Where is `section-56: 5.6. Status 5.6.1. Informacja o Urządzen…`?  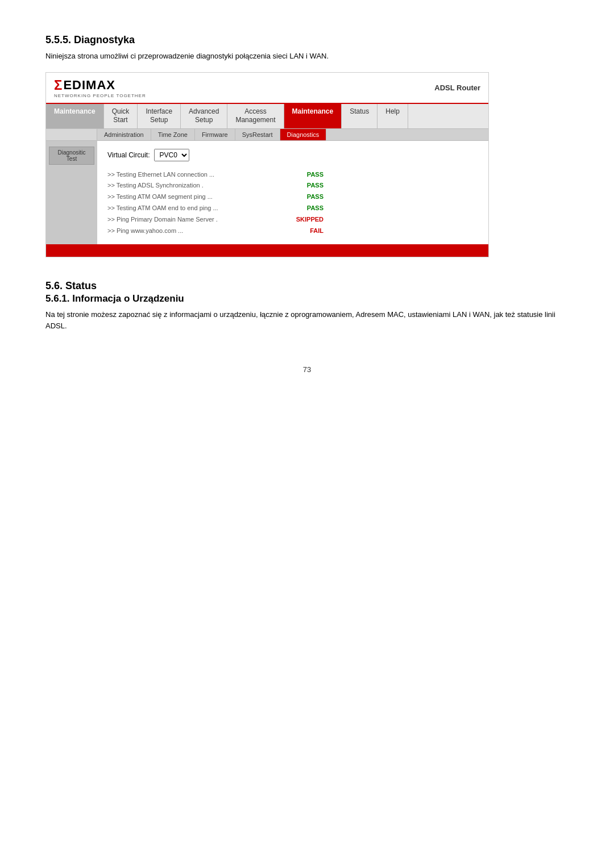
section-56: 5.6. Status 5.6.1. Informacja o Urządzen… is located at coordinates (307, 306).